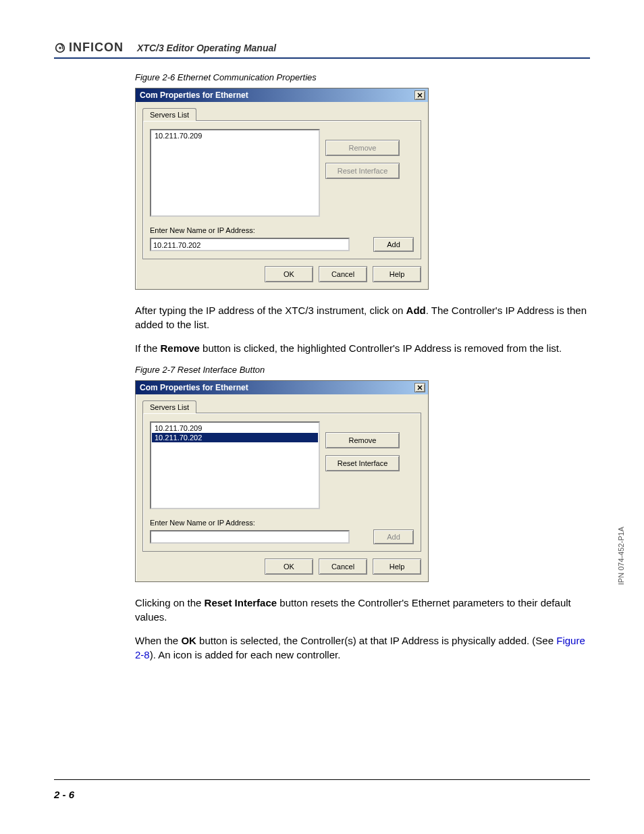 This screenshot has width=644, height=834. I want to click on manual-title: XTC/3 Editor Operating Manual, so click(207, 49).